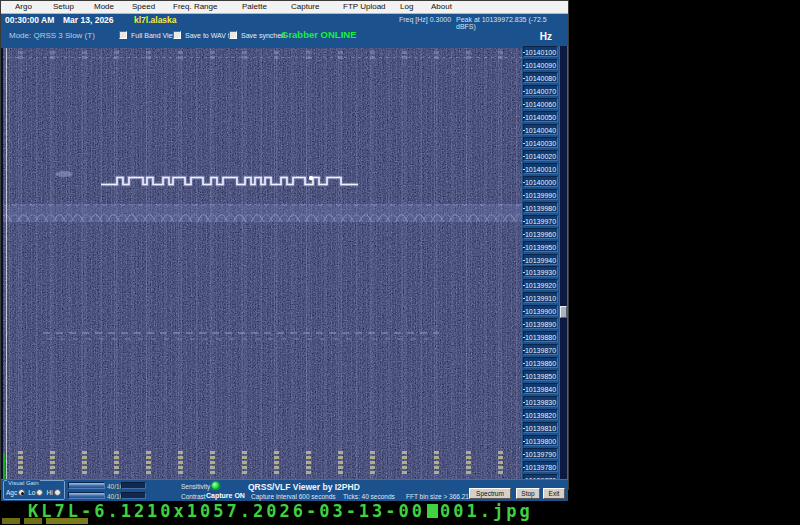  Describe the element at coordinates (528, 494) in the screenshot. I see `stop-button: Stop` at that location.